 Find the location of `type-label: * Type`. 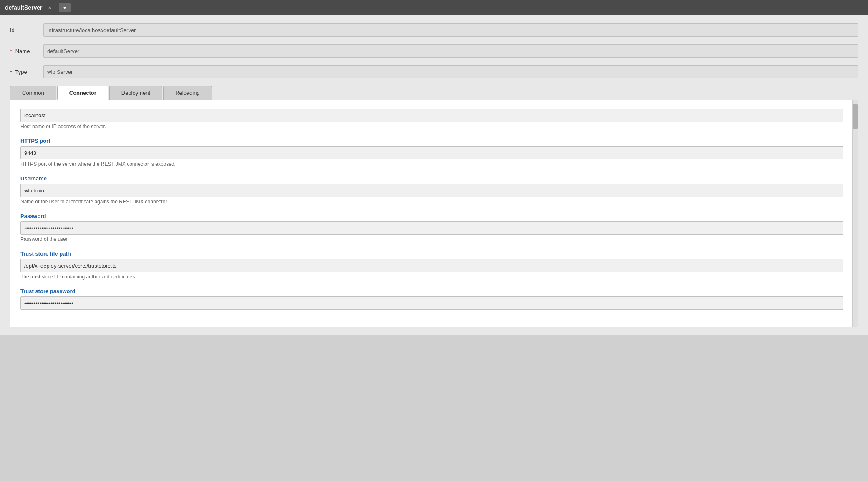

type-label: * Type is located at coordinates (27, 72).